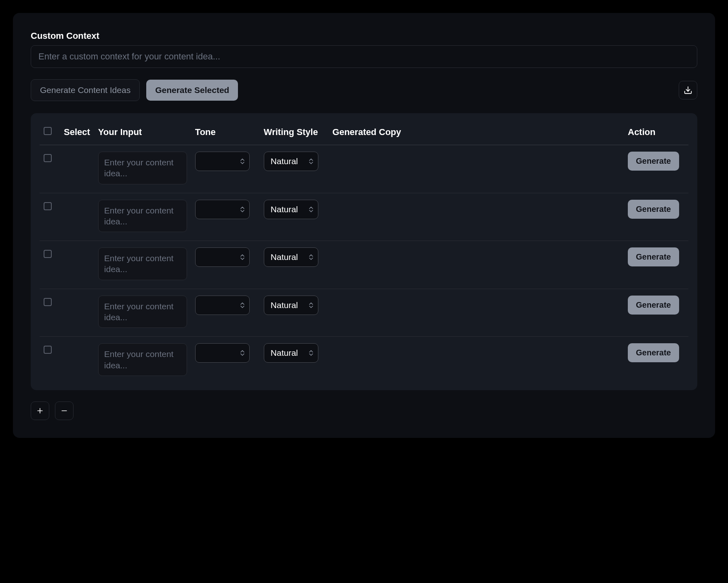 The image size is (728, 583). I want to click on download-icon, so click(688, 90).